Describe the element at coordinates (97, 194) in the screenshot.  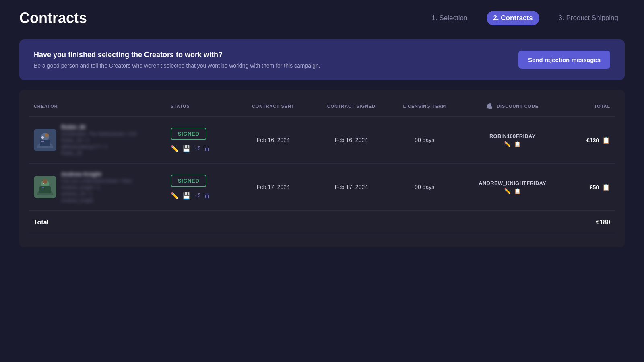
I see `creator-detail-2c: andrew_JK • 1` at that location.